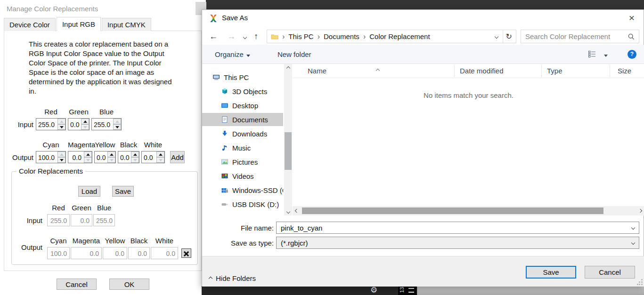 This screenshot has height=295, width=644. Describe the element at coordinates (126, 24) in the screenshot. I see `tab-input-cmyk: Input CMYK` at that location.